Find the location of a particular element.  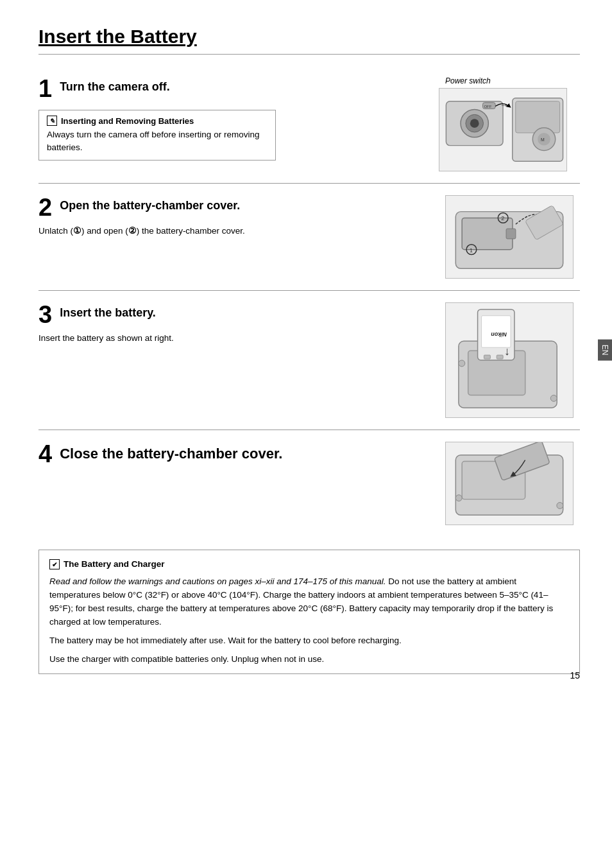

step-4-right is located at coordinates (509, 483).